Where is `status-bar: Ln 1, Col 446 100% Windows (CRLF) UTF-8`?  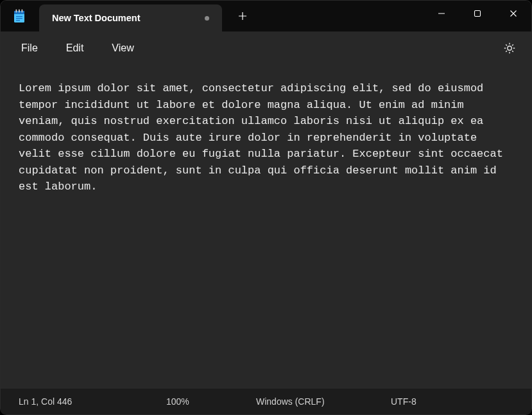
status-bar: Ln 1, Col 446 100% Windows (CRLF) UTF-8 is located at coordinates (266, 402).